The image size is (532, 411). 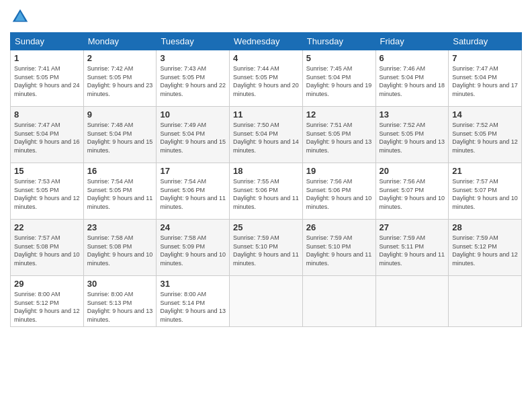 I want to click on day-detail: Sunrise: 7:45 AMSunset: 5:04 PMDaylight:…, so click(x=339, y=81).